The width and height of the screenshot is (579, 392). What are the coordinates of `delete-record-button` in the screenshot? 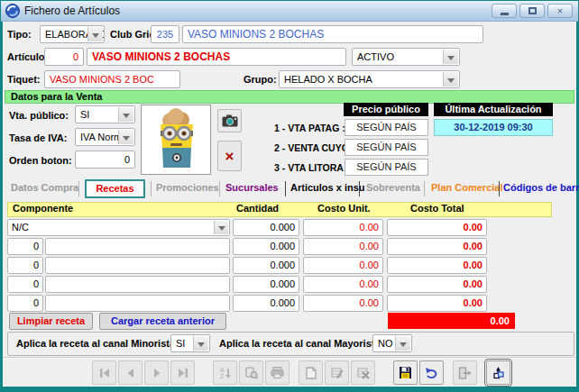 It's located at (363, 373).